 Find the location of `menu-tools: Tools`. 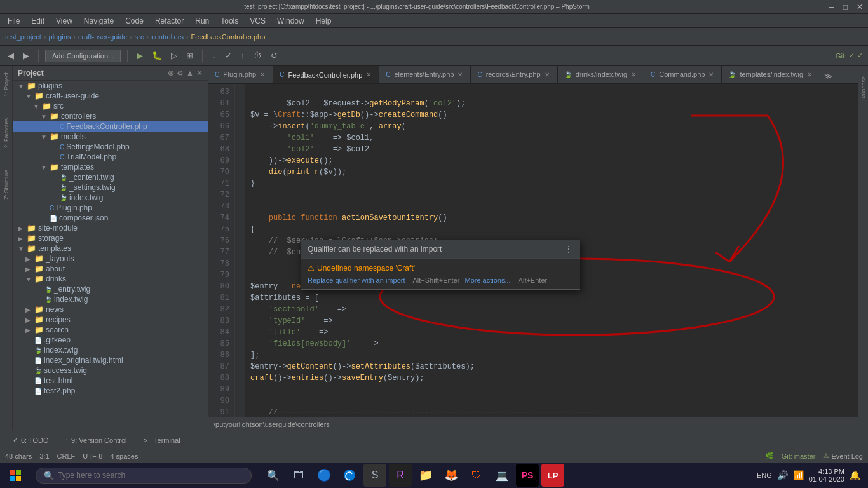

menu-tools: Tools is located at coordinates (229, 21).